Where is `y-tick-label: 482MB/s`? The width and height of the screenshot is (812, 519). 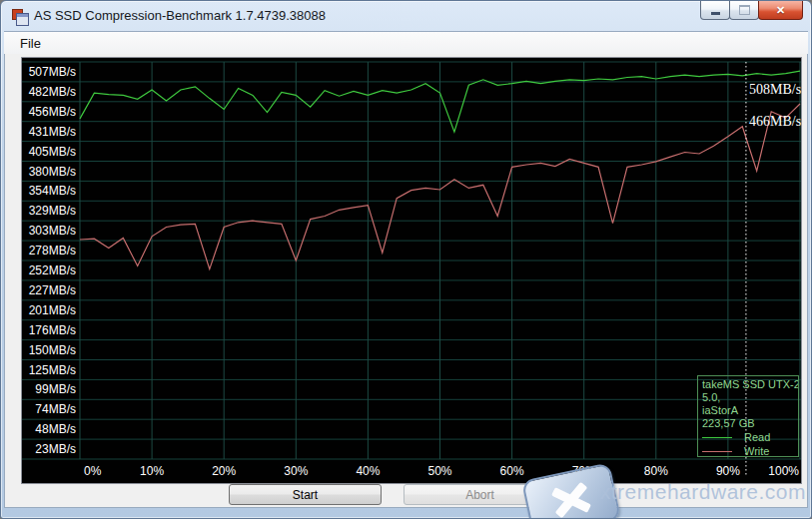
y-tick-label: 482MB/s is located at coordinates (49, 92).